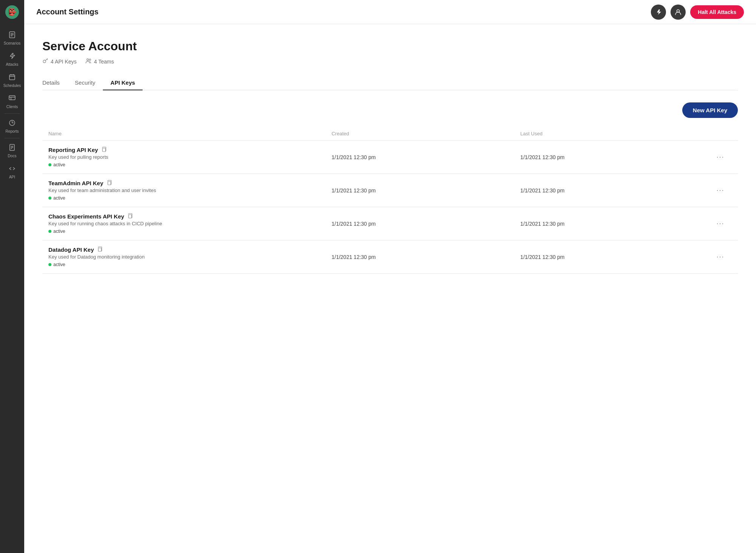 The height and width of the screenshot is (553, 756). What do you see at coordinates (12, 64) in the screenshot?
I see `attacks-label: Attacks` at bounding box center [12, 64].